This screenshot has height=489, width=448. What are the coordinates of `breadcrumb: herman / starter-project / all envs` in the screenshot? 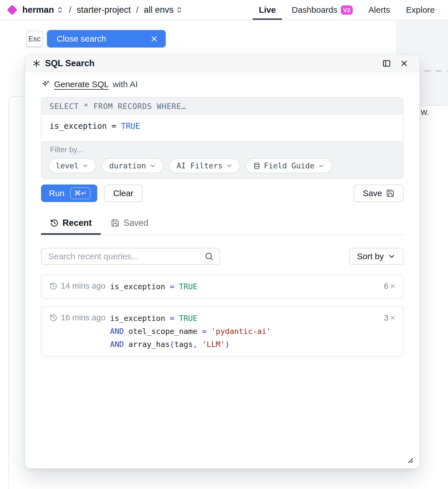 It's located at (96, 10).